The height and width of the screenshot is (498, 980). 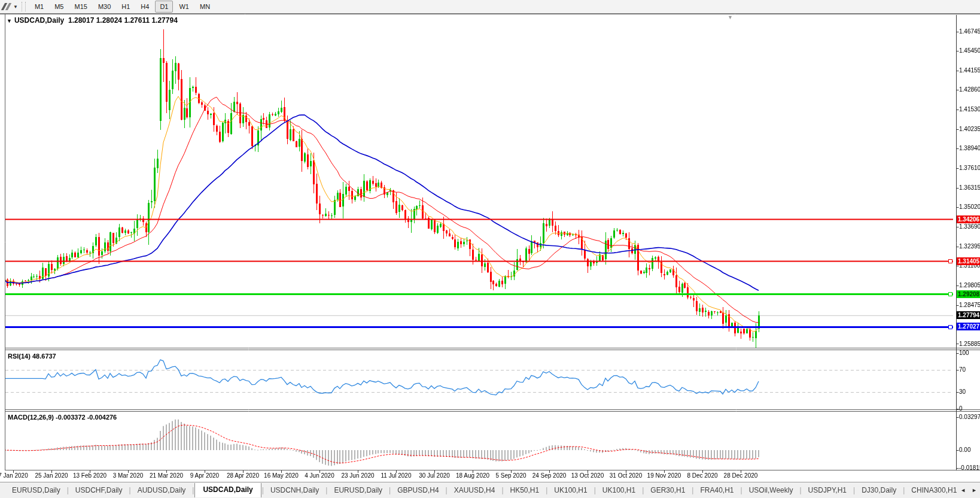 What do you see at coordinates (104, 7) in the screenshot?
I see `timeframe-button-m30: M30` at bounding box center [104, 7].